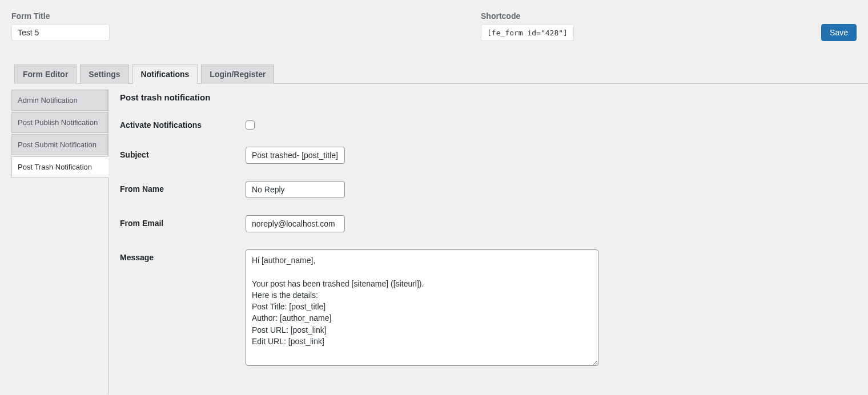  What do you see at coordinates (59, 122) in the screenshot?
I see `side-tab-publish: Post Publish Notification` at bounding box center [59, 122].